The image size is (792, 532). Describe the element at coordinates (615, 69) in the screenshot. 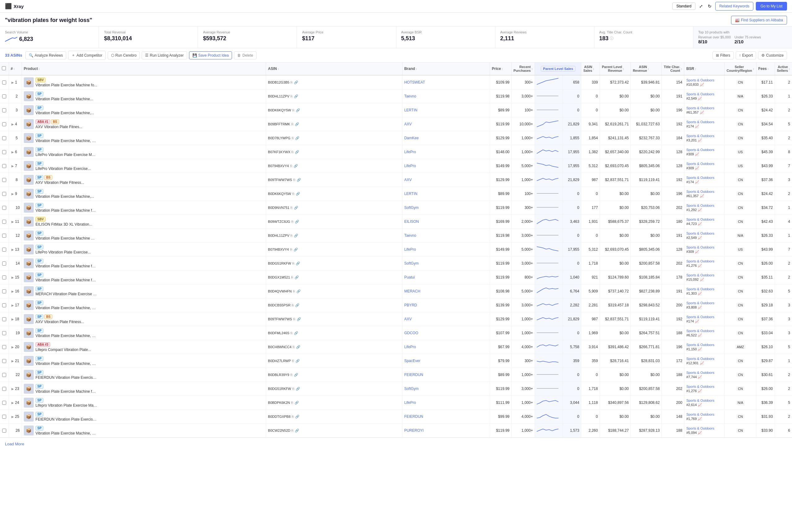

I see `th-parent-revenue-sort: Parent LevelRevenue ↕` at that location.